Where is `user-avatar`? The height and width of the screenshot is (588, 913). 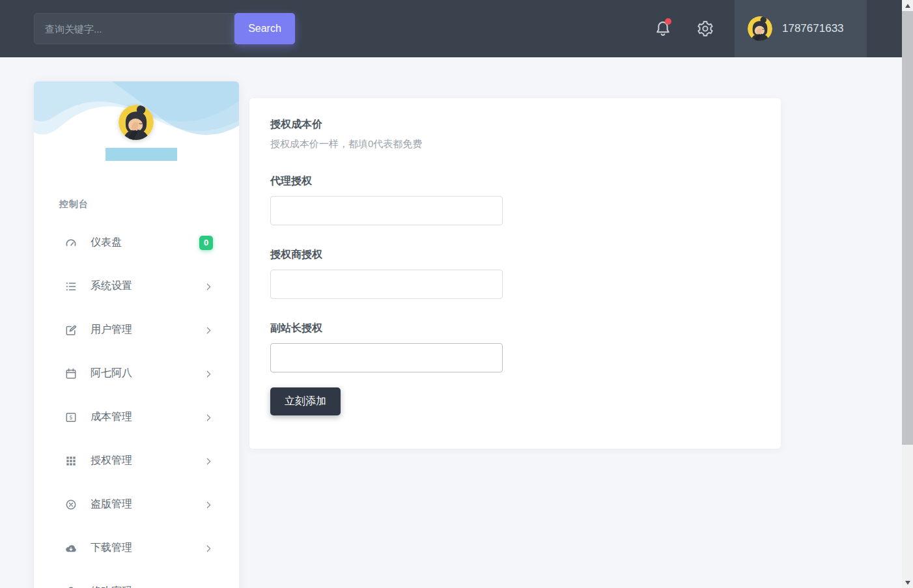
user-avatar is located at coordinates (760, 29).